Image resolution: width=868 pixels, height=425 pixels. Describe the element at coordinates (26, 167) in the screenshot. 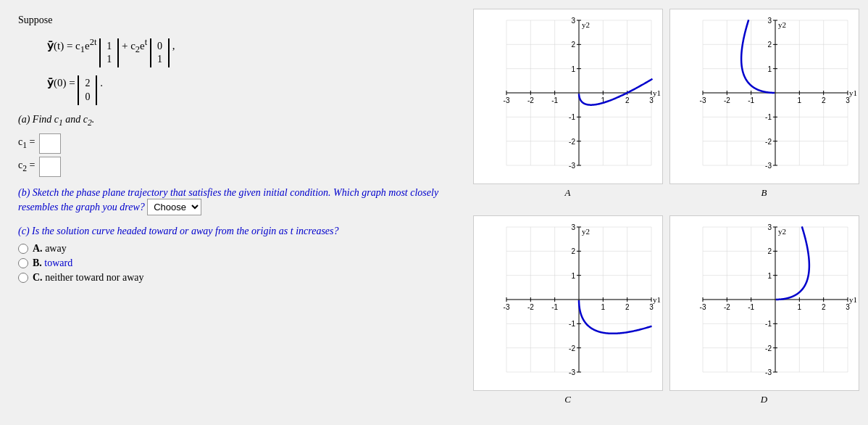

I see `c2-label: c2 =` at that location.